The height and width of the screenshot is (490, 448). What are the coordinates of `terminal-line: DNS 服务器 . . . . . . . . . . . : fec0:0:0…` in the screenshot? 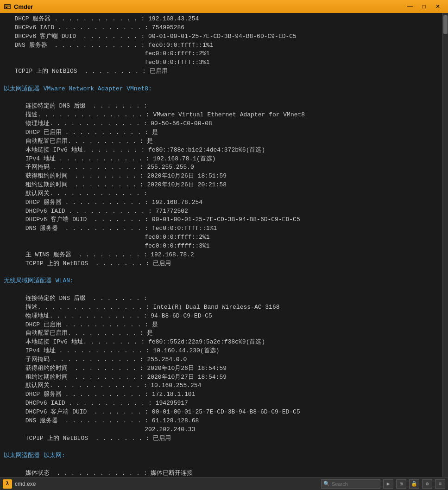 It's located at (221, 229).